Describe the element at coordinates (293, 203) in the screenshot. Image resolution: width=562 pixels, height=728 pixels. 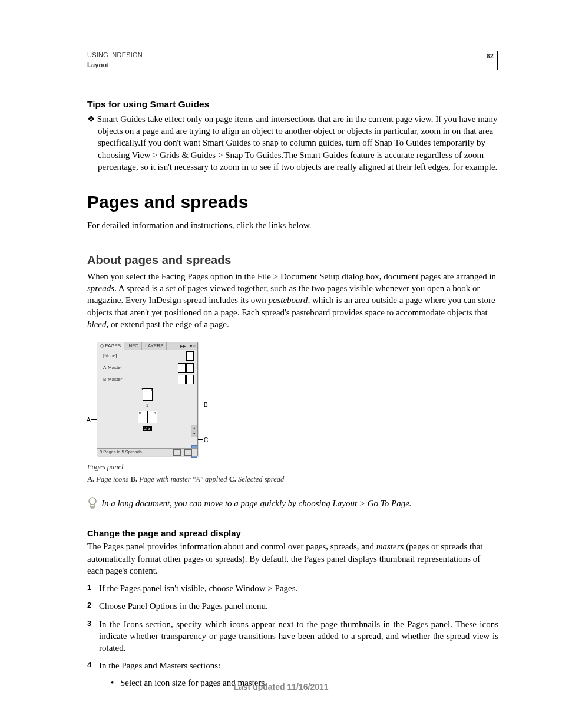
I see `page-title: Pages and spreads` at that location.